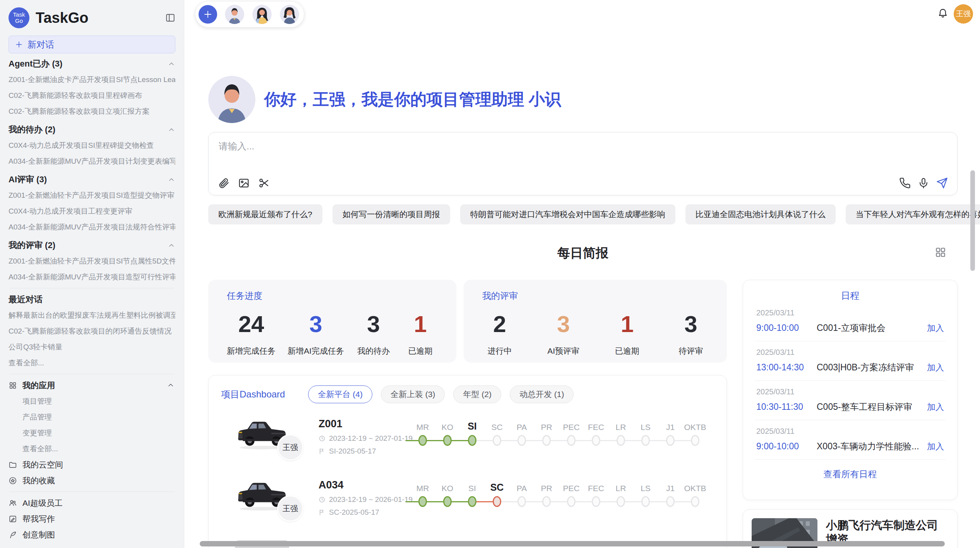 The height and width of the screenshot is (548, 980). What do you see at coordinates (332, 321) in the screenshot?
I see `task-progress-card: 任务进度 24新增完成任务3新增AI完成任务3我的待办1已逾期` at bounding box center [332, 321].